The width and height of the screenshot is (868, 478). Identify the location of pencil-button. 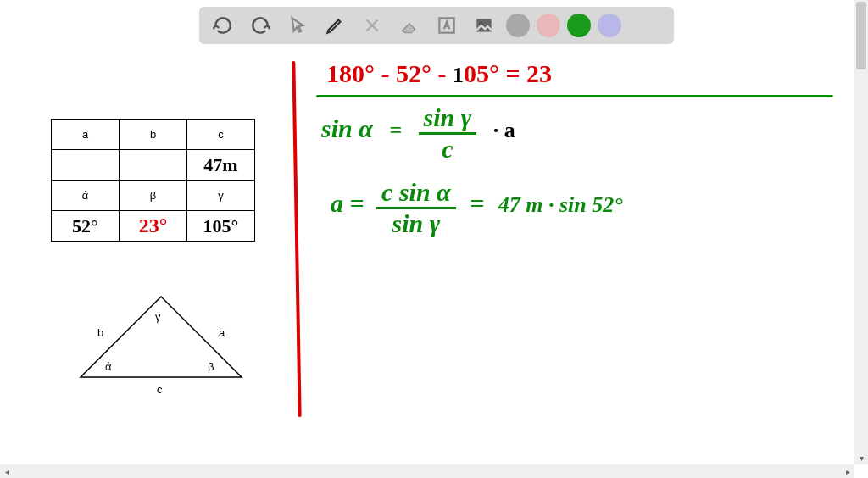
(335, 25).